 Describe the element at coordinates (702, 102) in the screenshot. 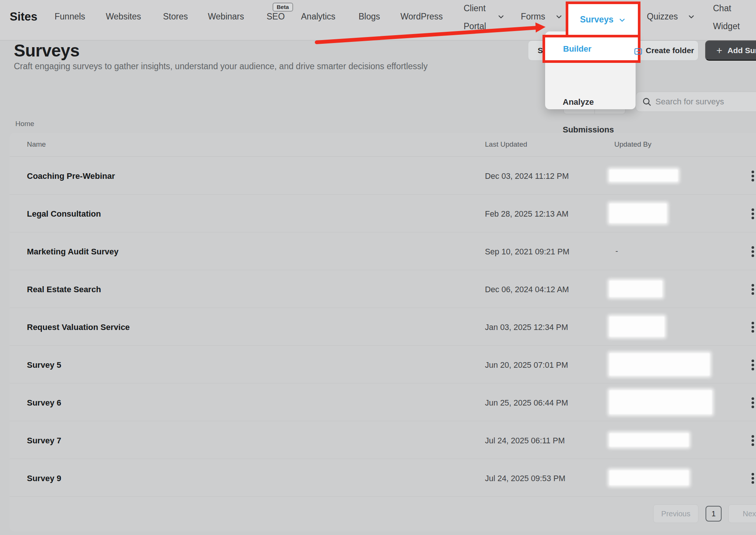

I see `search-input` at that location.